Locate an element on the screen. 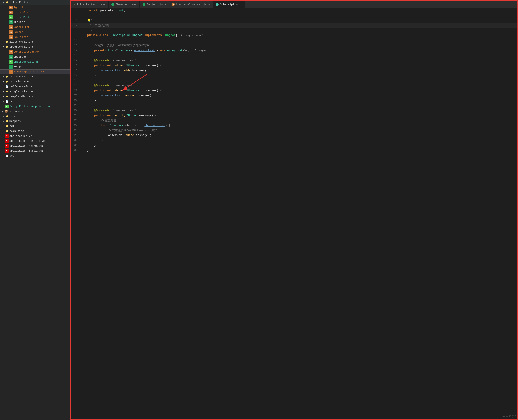  sidebar-item-Subject: I Subject is located at coordinates (35, 67).